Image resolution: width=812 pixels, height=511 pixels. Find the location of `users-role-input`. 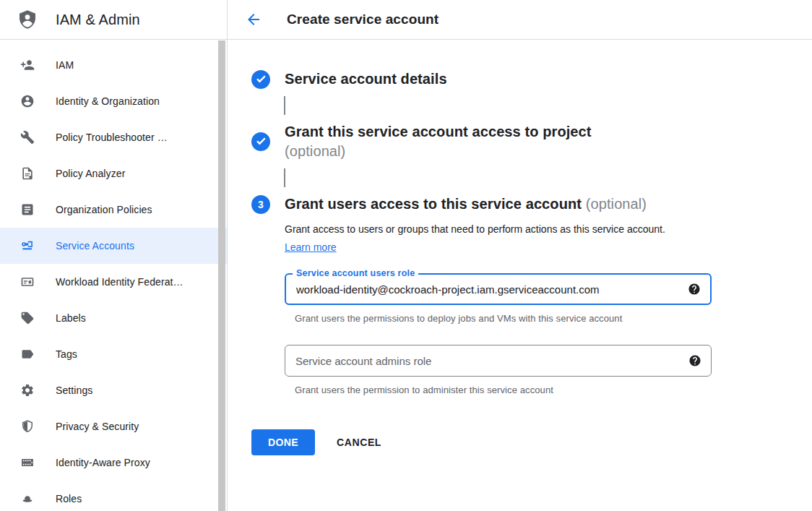

users-role-input is located at coordinates (488, 289).